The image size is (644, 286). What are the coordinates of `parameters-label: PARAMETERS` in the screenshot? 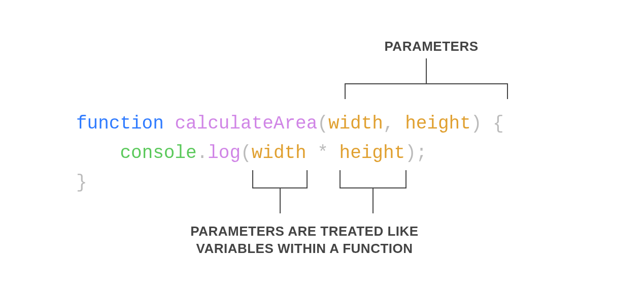 It's located at (431, 47).